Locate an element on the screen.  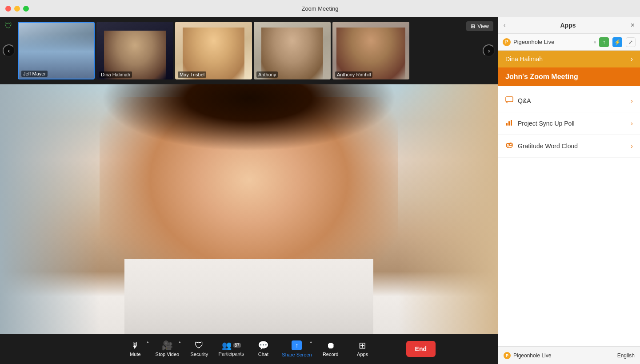
participants-count-badge: 87 is located at coordinates (237, 345).